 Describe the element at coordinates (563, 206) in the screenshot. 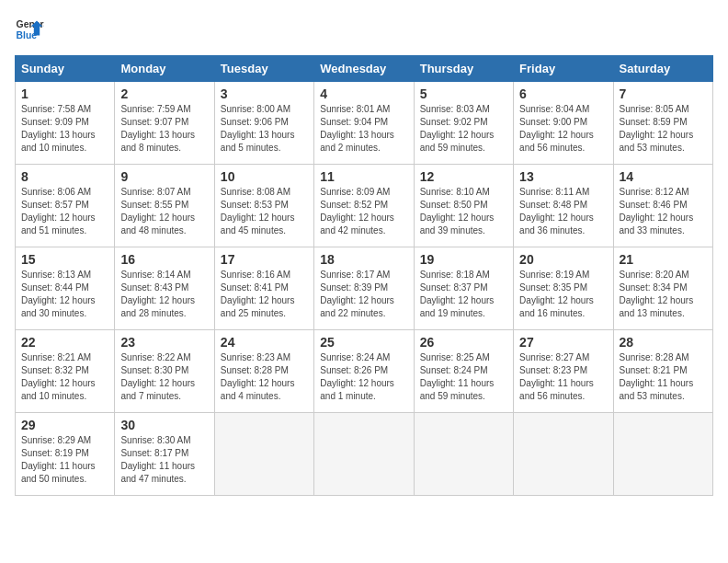

I see `calendar-cell: 13Sunrise: 8:11 AMSunset: 8:48 PMDayligh…` at that location.